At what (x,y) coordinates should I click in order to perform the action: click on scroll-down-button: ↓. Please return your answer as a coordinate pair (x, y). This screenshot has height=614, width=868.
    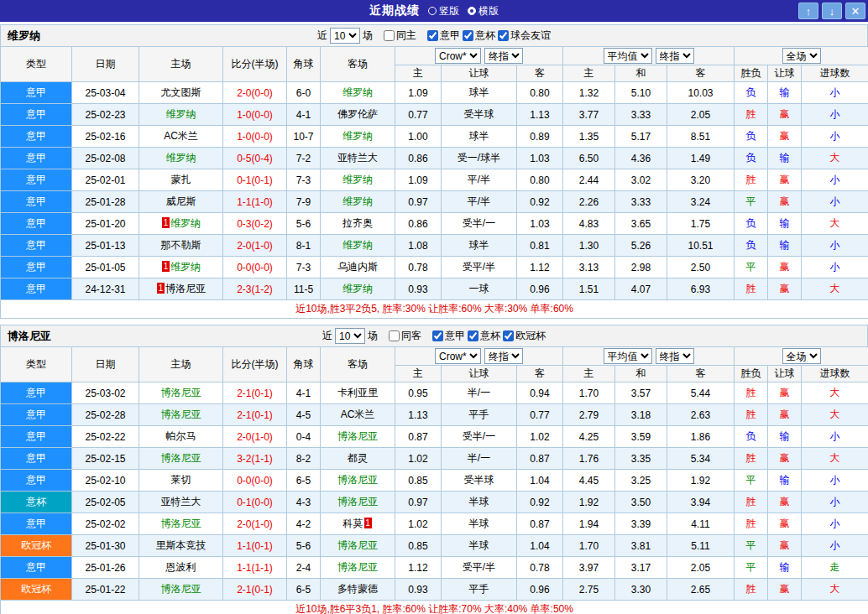
    Looking at the image, I should click on (832, 11).